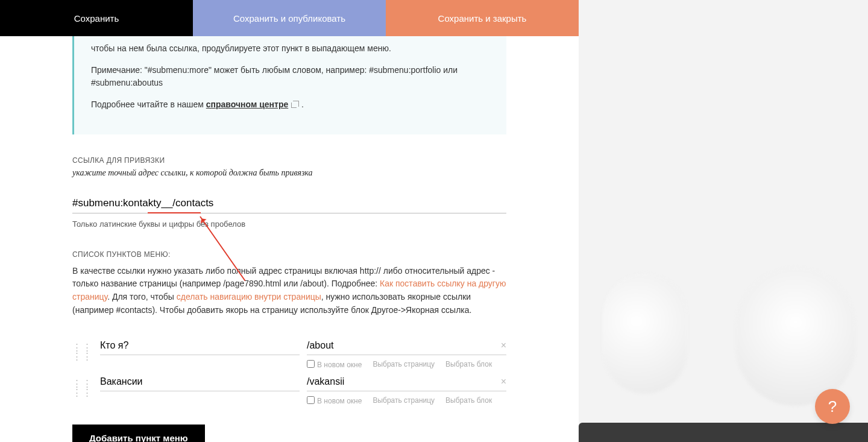 Image resolution: width=868 pixels, height=442 pixels. I want to click on link-binding-subtext: укажите точный адрес ссылки, к которой д…, so click(289, 173).